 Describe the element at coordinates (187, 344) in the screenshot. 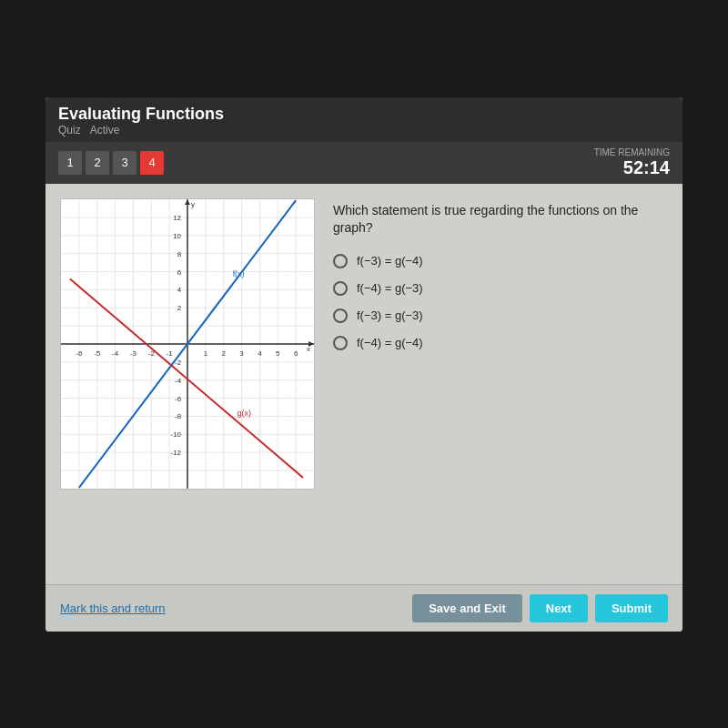

I see `graph-container: -6 -5 -4 -3 -2 -1 1 2 3 4 5 6 x 12 10 8 …` at that location.